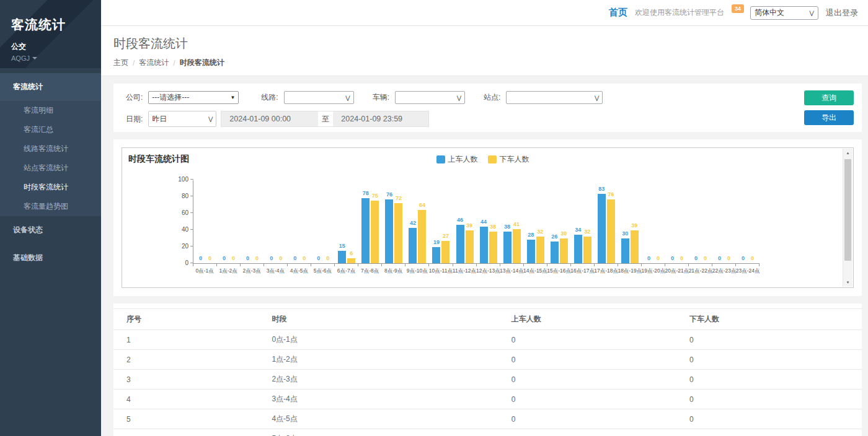 Image resolution: width=868 pixels, height=436 pixels. Describe the element at coordinates (322, 271) in the screenshot. I see `x-axis-label: 5点-6点` at that location.